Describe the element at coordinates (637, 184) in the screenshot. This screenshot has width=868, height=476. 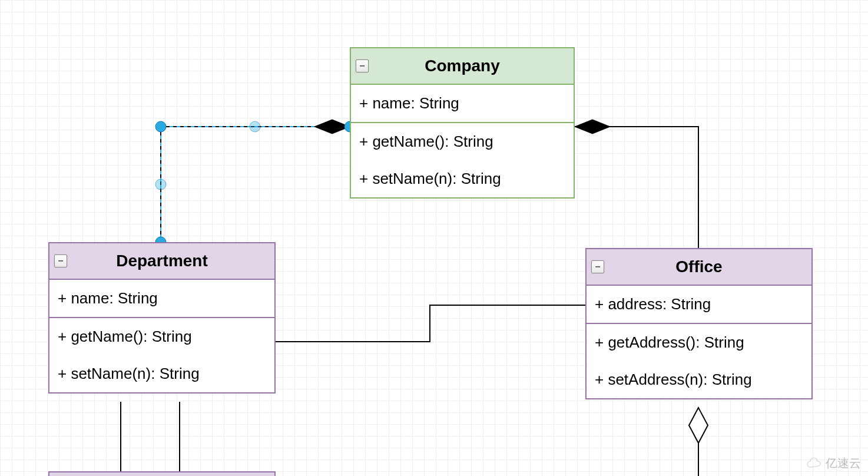
I see `composition-connector-company-office` at that location.